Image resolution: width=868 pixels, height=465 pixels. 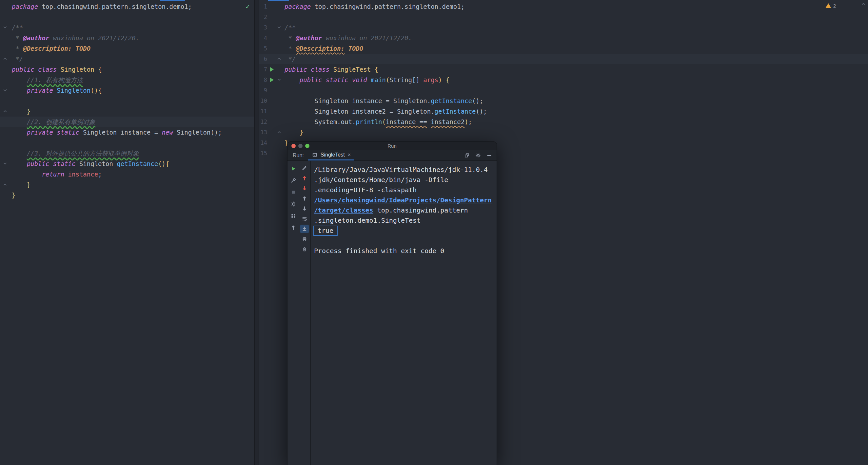 I want to click on console-text: top.chasingwind.pattern, so click(x=421, y=210).